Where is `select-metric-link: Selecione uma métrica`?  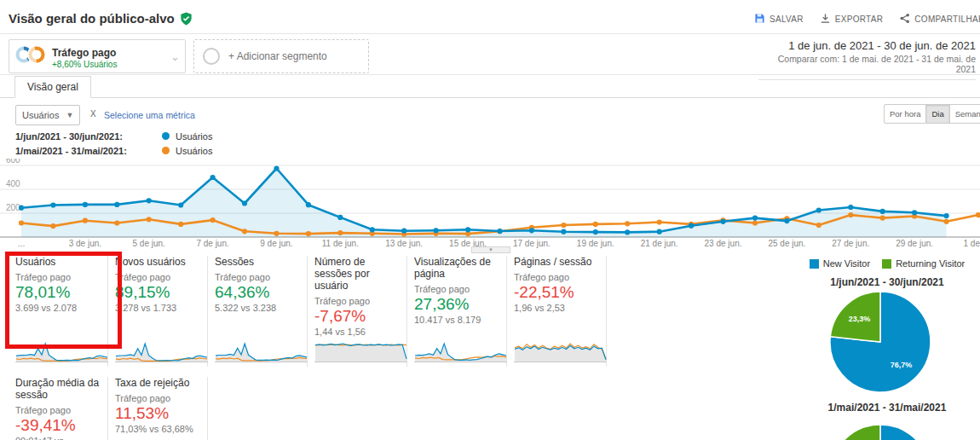
select-metric-link: Selecione uma métrica is located at coordinates (150, 115).